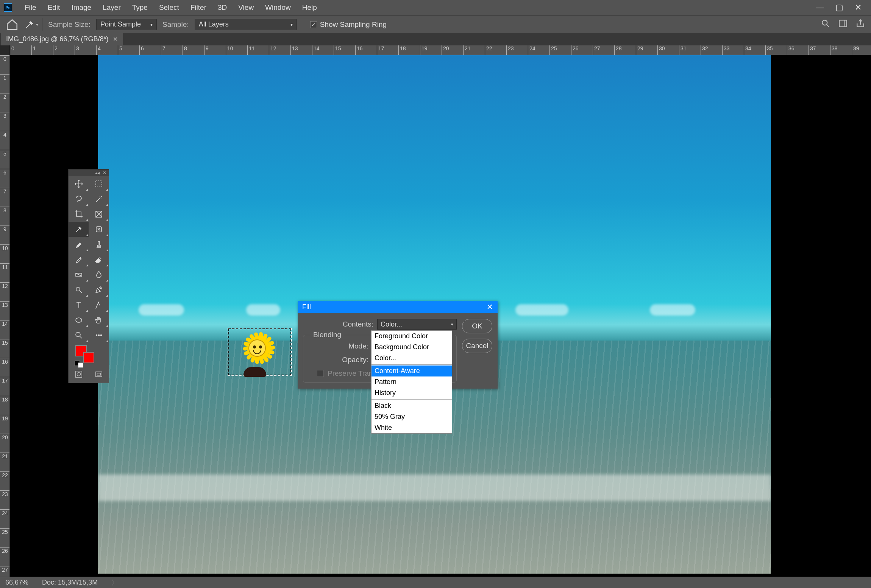  What do you see at coordinates (278, 8) in the screenshot?
I see `menu-window: Window` at bounding box center [278, 8].